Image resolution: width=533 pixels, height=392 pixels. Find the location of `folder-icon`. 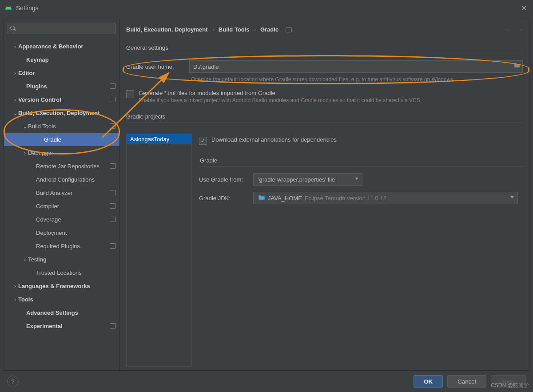

folder-icon is located at coordinates (262, 198).